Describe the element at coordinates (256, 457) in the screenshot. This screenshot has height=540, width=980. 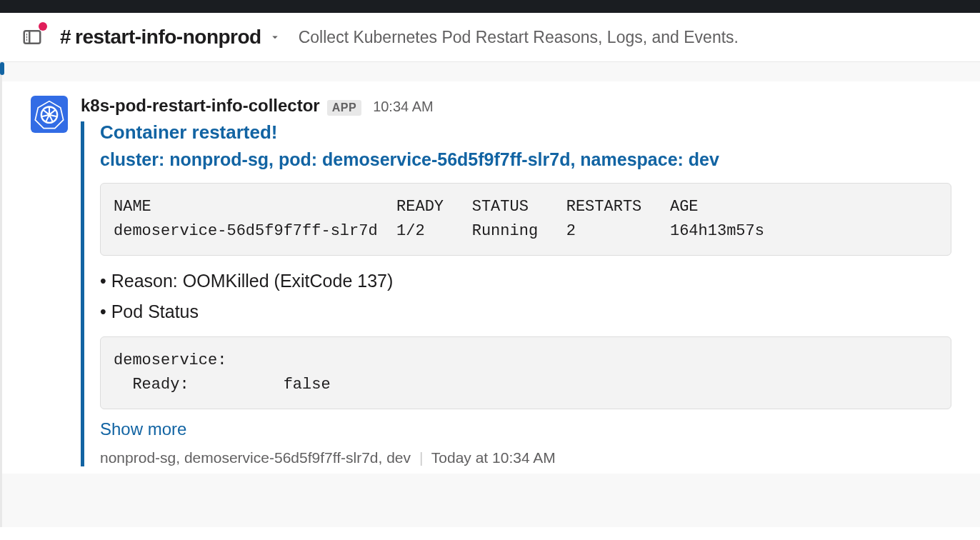
I see `footer-context: nonprod-sg, demoservice-56d5f9f7ff-slr7d…` at that location.